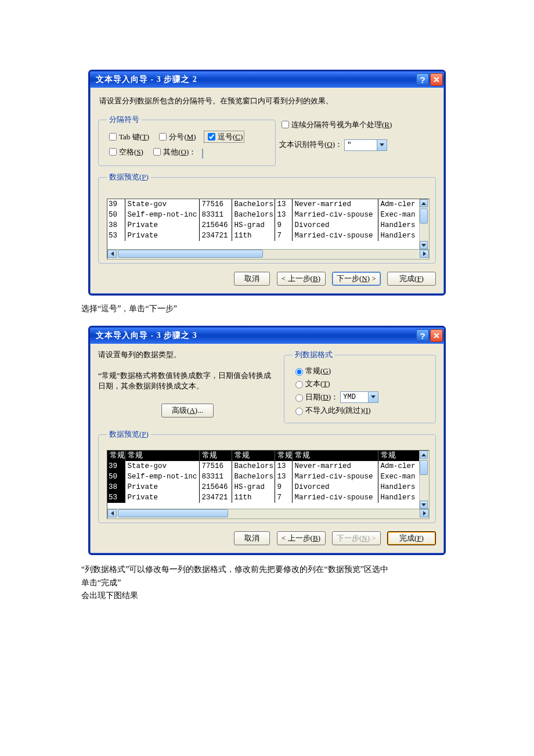 Image resolution: width=534 pixels, height=756 pixels. I want to click on titlebar-step2: 文本导入向导 - 3 步骤之 2 ?, so click(267, 80).